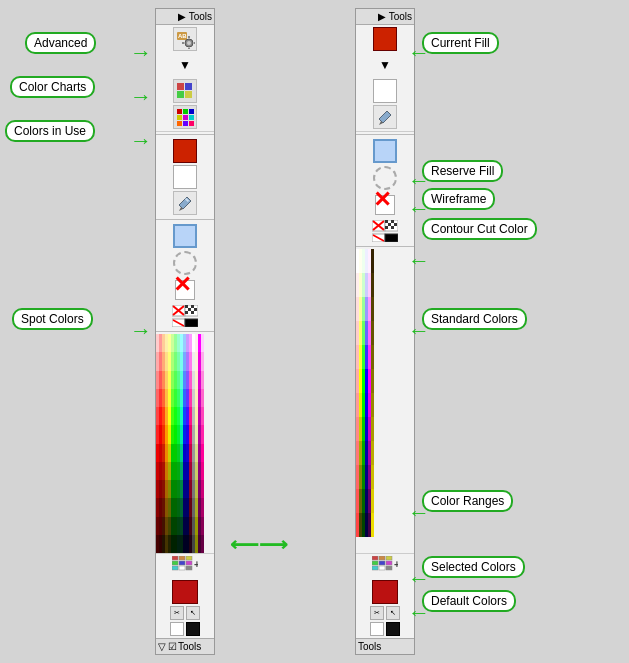  I want to click on right-tools-label: ▶ Tools, so click(395, 16).